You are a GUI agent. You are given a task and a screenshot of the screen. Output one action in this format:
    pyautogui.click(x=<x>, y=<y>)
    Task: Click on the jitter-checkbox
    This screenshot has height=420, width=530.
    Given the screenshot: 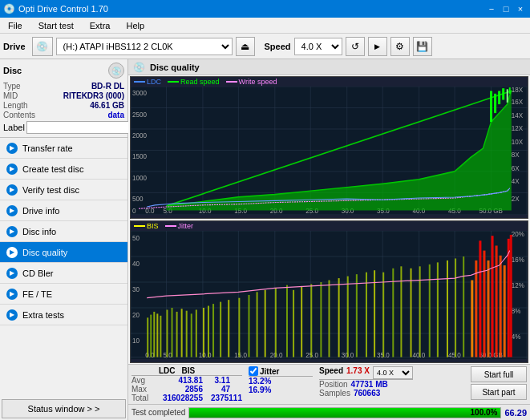 What is the action you would take?
    pyautogui.click(x=253, y=371)
    